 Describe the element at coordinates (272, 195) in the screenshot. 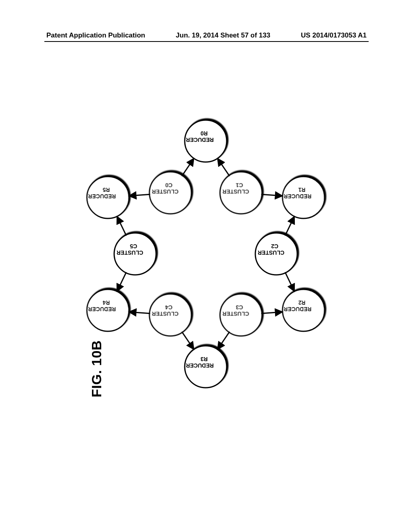

I see `edge-c1-r1` at that location.